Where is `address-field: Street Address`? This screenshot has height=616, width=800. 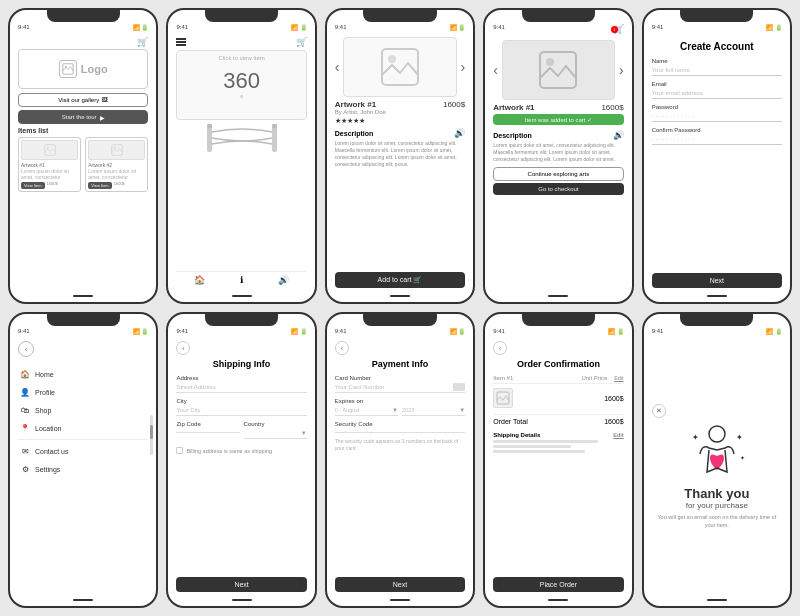
address-field: Street Address is located at coordinates (241, 388).